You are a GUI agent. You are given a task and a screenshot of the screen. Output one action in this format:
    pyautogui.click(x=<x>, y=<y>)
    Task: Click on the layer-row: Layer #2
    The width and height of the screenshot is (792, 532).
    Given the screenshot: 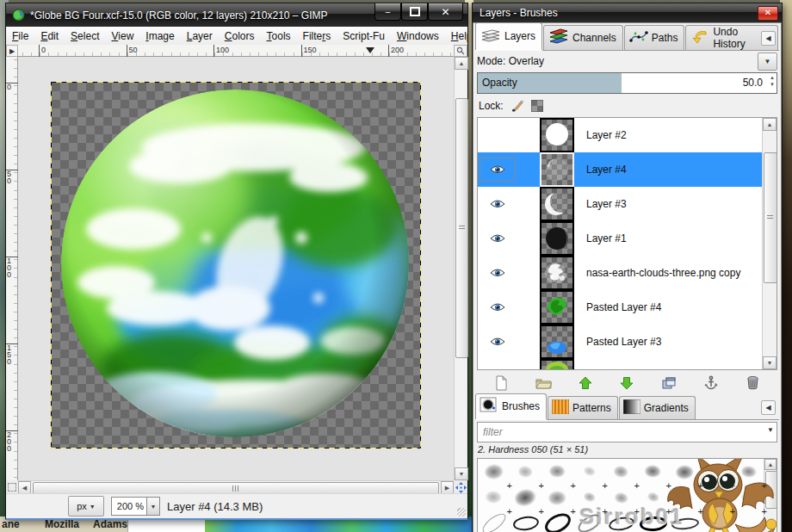 What is the action you would take?
    pyautogui.click(x=627, y=135)
    